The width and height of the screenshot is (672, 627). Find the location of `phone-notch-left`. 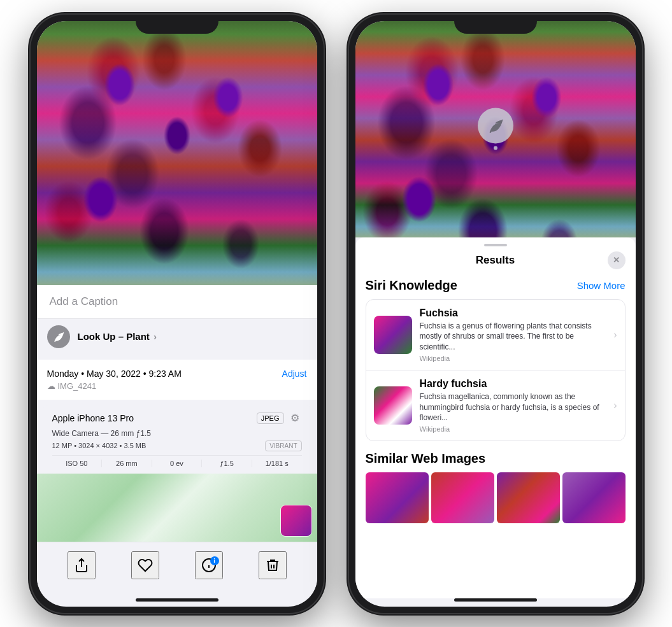

phone-notch-left is located at coordinates (177, 24).